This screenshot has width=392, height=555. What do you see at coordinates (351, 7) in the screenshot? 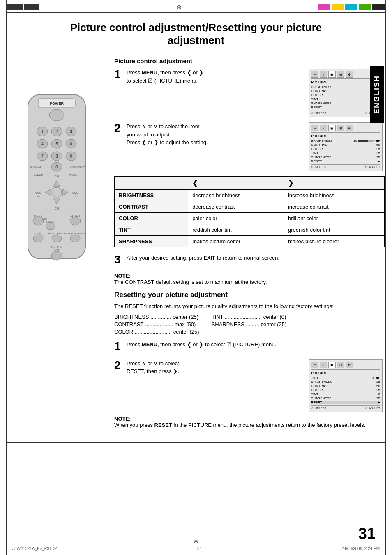
I see `top-bar-right` at bounding box center [351, 7].